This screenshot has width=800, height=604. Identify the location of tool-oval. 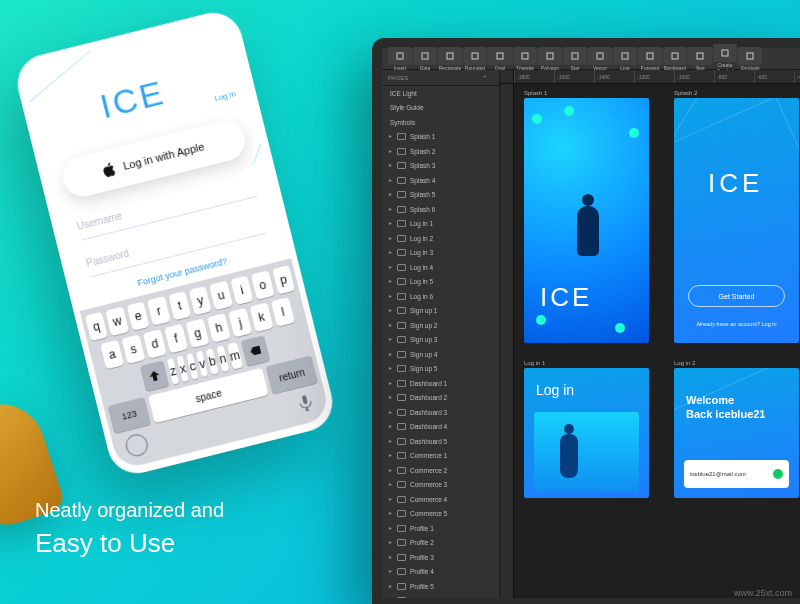
(500, 56).